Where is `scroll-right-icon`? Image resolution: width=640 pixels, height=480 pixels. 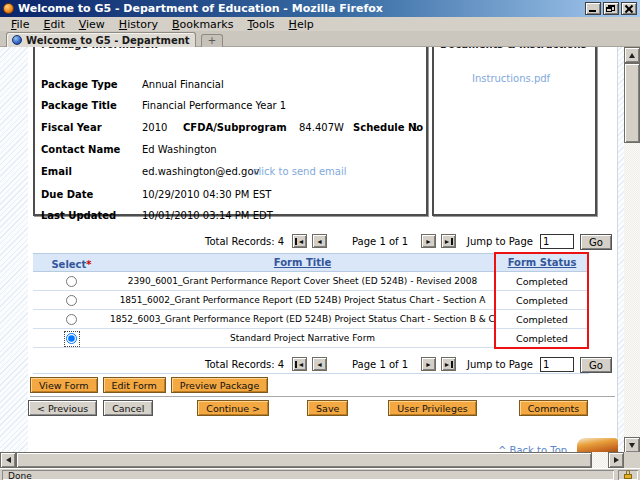 scroll-right-icon is located at coordinates (616, 460).